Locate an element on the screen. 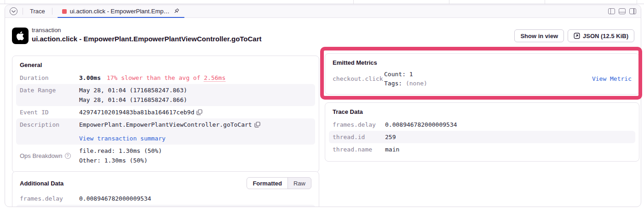  ops-breakdown-item: file.read: 1.30ms (50%) is located at coordinates (195, 151).